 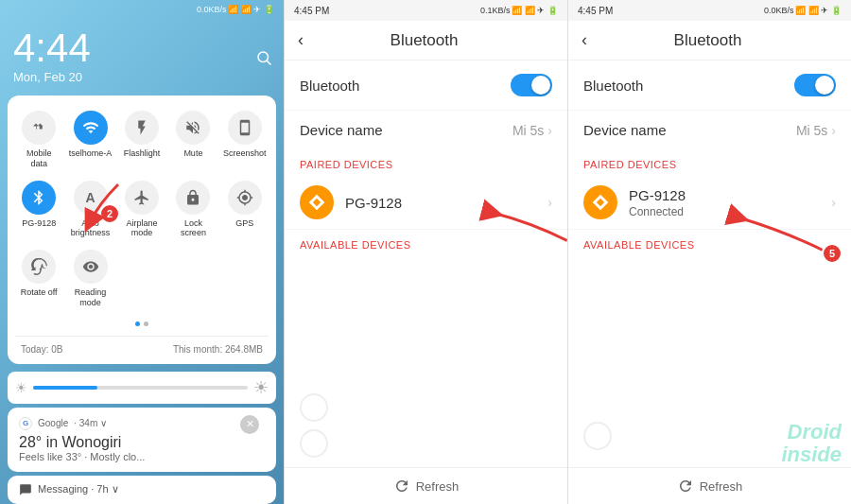 I want to click on clock-date: Mon, Feb 20, so click(x=142, y=78).